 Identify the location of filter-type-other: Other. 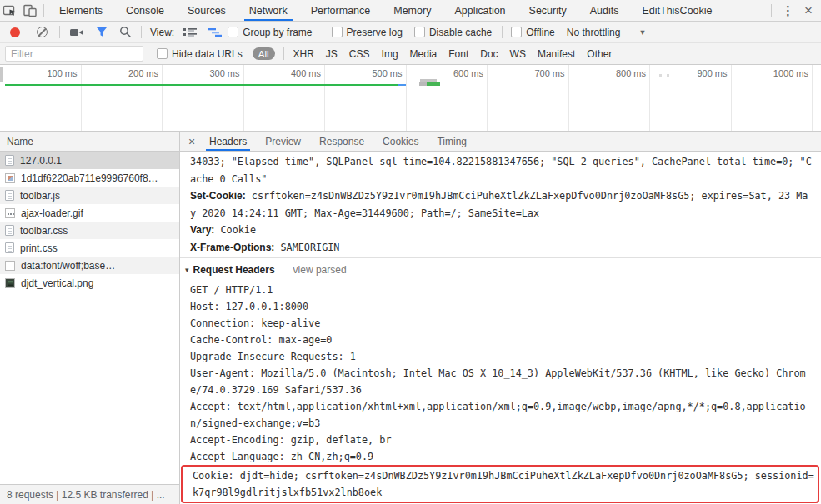
(599, 54).